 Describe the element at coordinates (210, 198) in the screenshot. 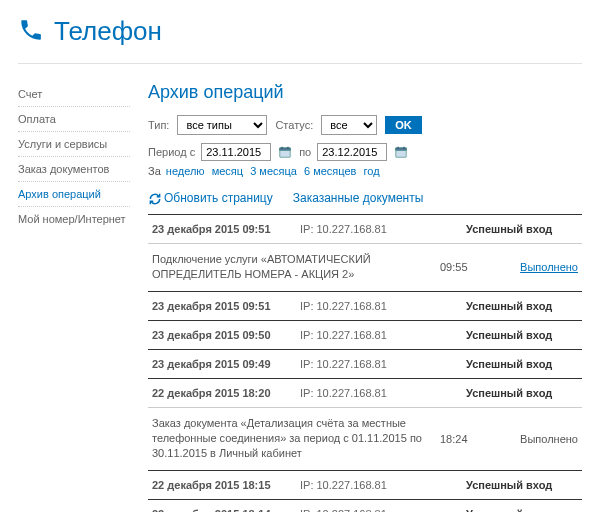

I see `refresh-link: Обновить страницу` at that location.